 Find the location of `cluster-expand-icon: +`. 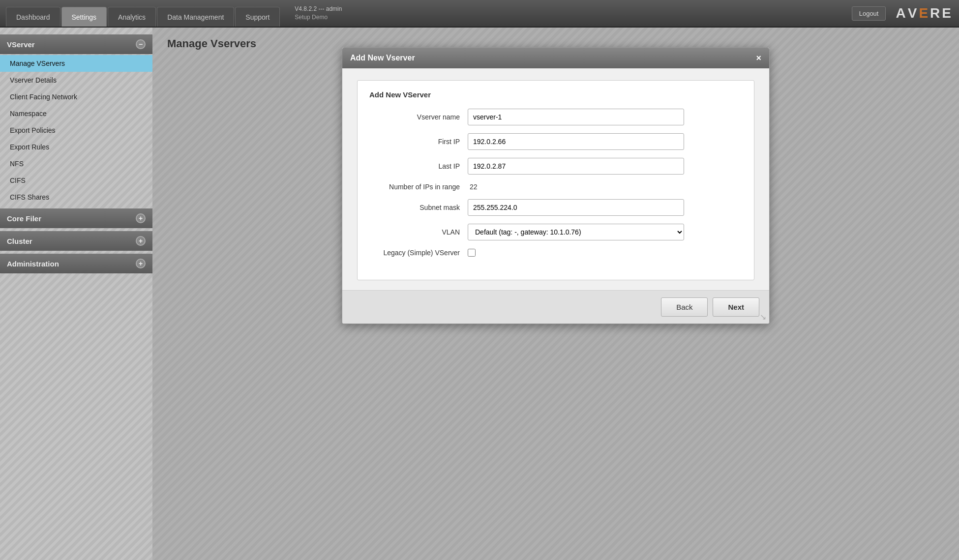

cluster-expand-icon: + is located at coordinates (141, 241).